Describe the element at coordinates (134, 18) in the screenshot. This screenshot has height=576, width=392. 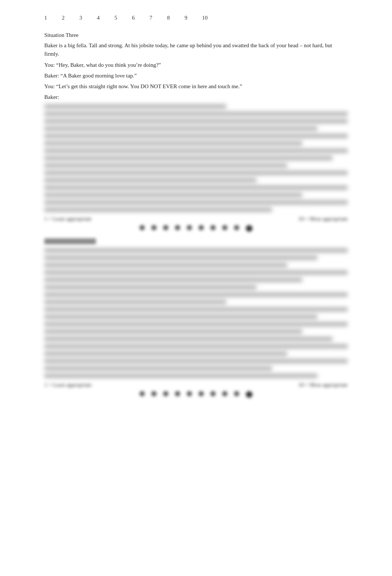
I see `page-6: 6` at that location.